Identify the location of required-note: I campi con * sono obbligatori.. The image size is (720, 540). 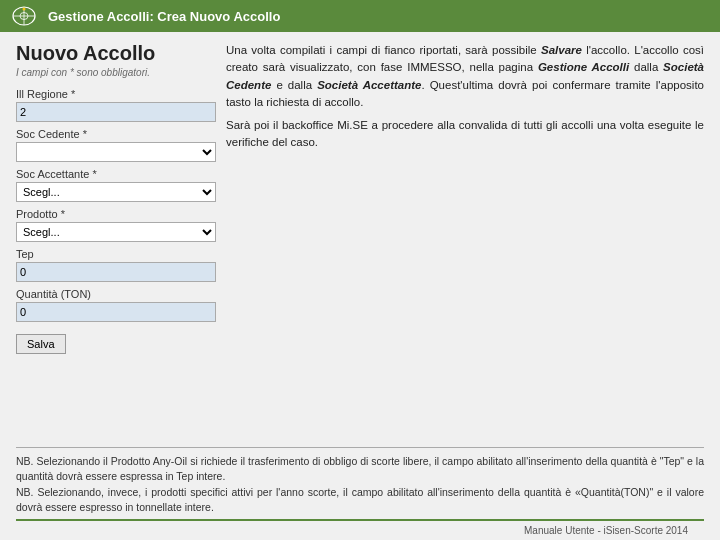
(116, 72).